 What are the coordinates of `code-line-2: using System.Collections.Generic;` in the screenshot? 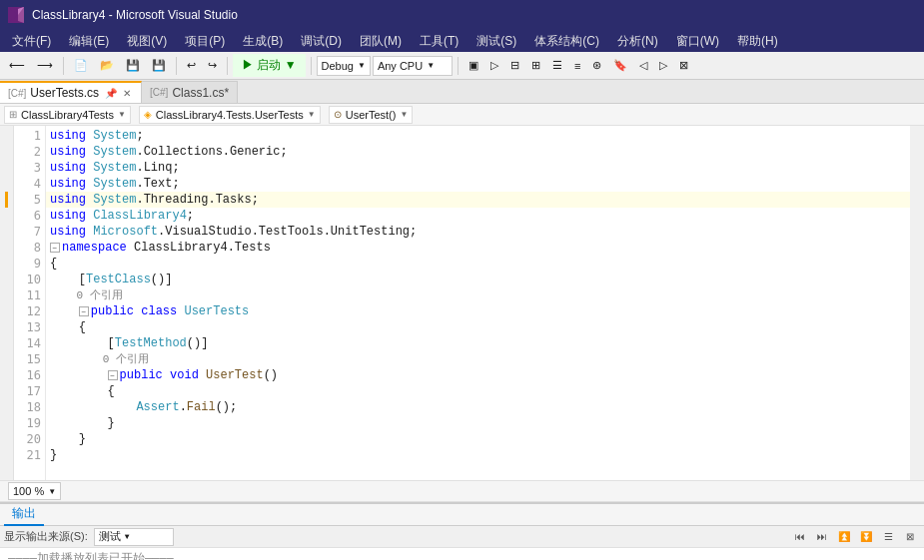 It's located at (477, 152).